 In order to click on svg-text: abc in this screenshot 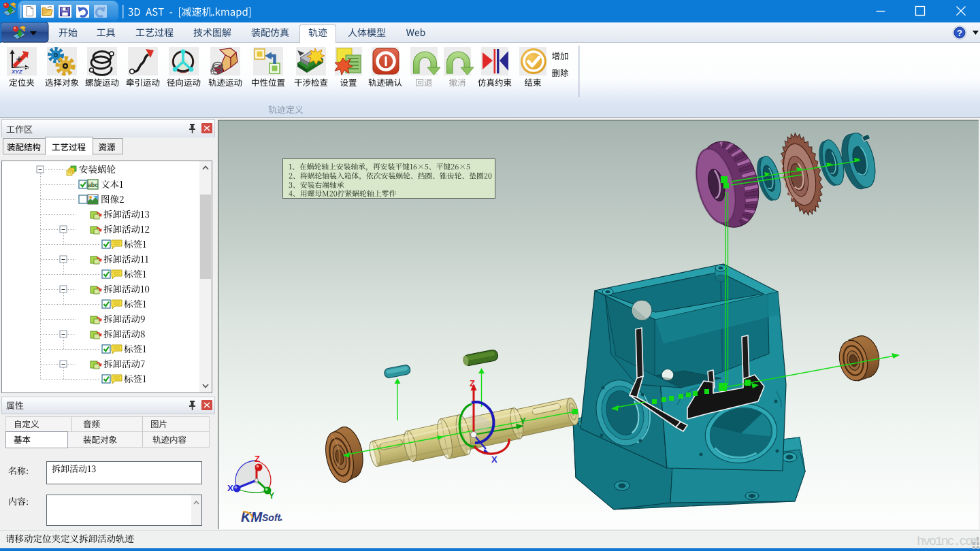, I will do `click(93, 185)`.